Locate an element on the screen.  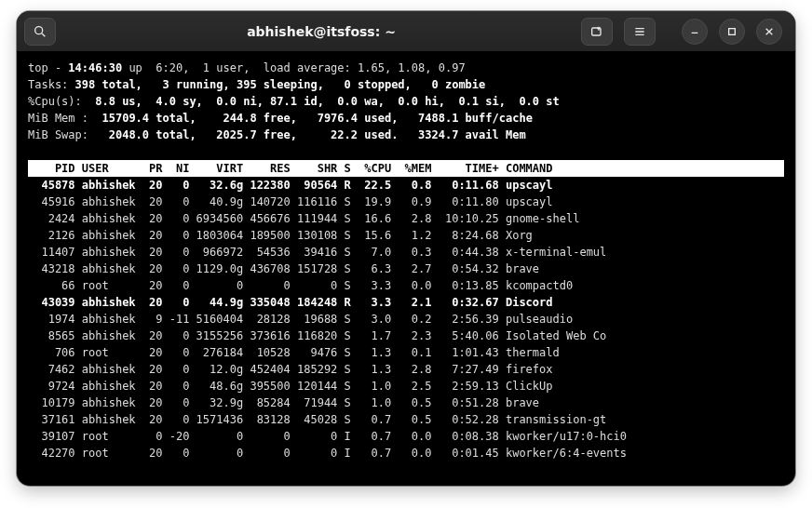
new-tab-button is located at coordinates (597, 32).